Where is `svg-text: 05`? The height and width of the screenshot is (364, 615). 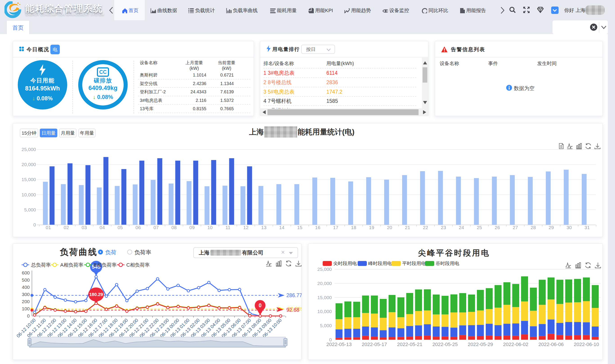
svg-text: 05 is located at coordinates (120, 228).